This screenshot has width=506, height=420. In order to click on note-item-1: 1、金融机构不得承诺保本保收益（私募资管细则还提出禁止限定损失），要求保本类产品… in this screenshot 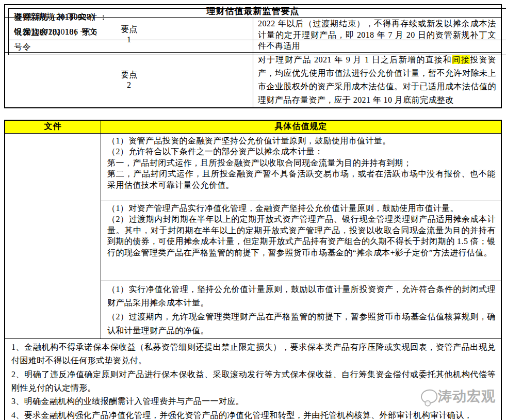, I will do `click(254, 354)`.